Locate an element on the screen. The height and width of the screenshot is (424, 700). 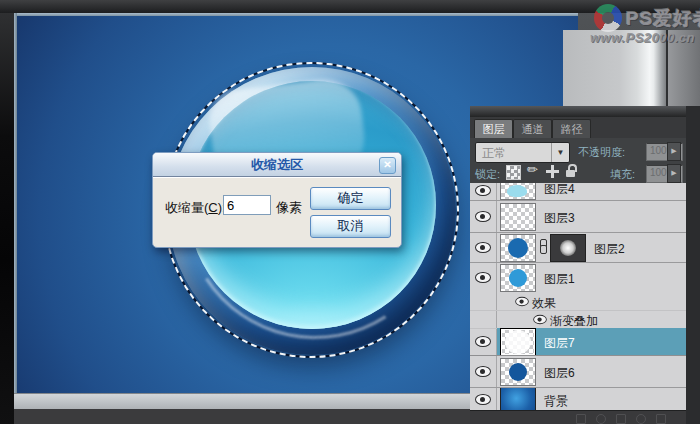
pixels-unit-label: 像素 is located at coordinates (289, 208).